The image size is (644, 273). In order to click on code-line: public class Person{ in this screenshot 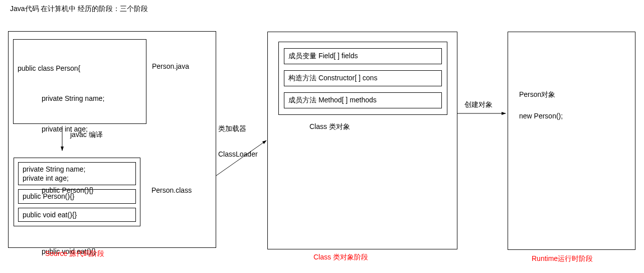, I will do `click(80, 68)`.